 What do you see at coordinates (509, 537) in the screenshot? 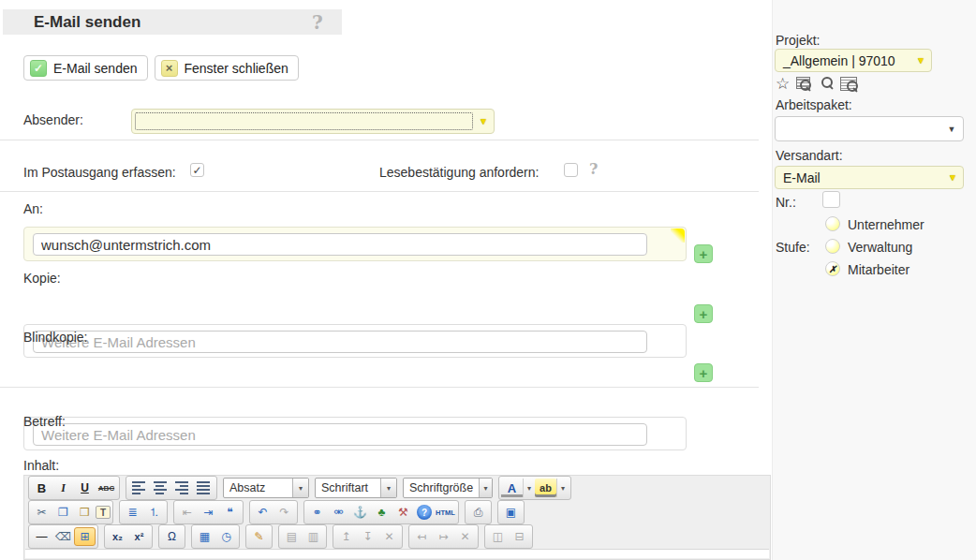
I see `toolbar-group: ◫⊟` at bounding box center [509, 537].